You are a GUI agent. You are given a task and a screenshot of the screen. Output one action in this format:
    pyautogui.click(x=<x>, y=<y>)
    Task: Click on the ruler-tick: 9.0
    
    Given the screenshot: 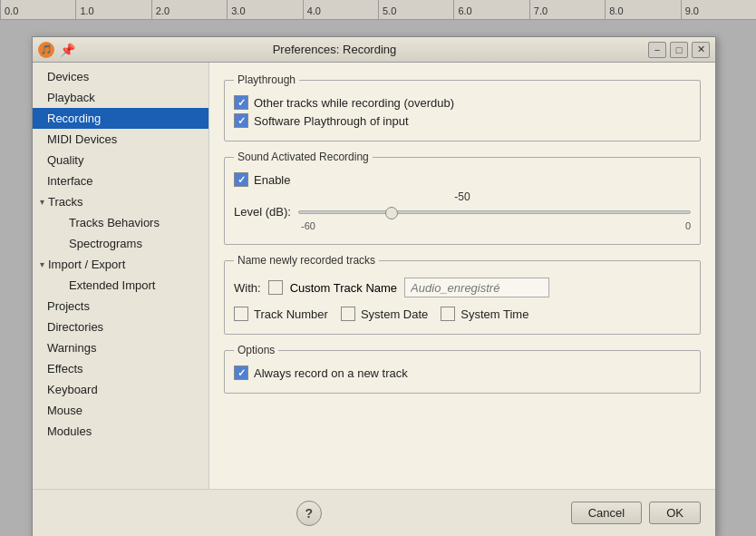 What is the action you would take?
    pyautogui.click(x=718, y=9)
    